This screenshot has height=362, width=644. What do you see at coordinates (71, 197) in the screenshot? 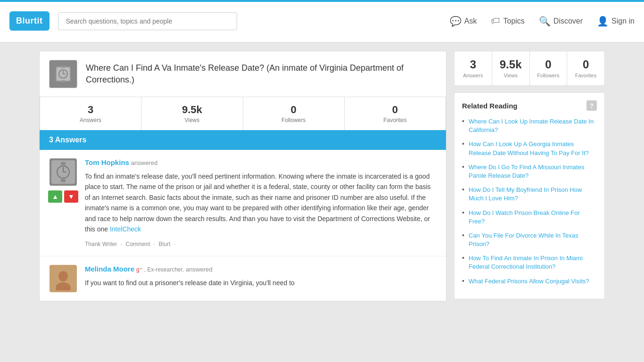
I see `vote-down-button: ▼` at bounding box center [71, 197].